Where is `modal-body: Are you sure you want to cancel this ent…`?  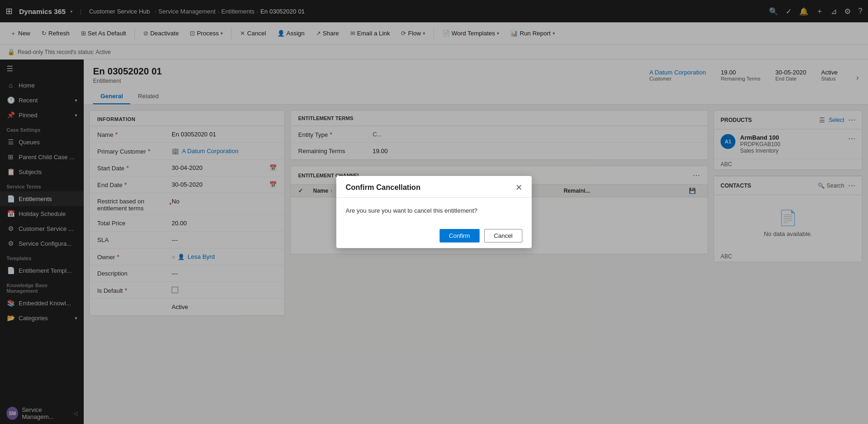 modal-body: Are you sure you want to cancel this ent… is located at coordinates (434, 210).